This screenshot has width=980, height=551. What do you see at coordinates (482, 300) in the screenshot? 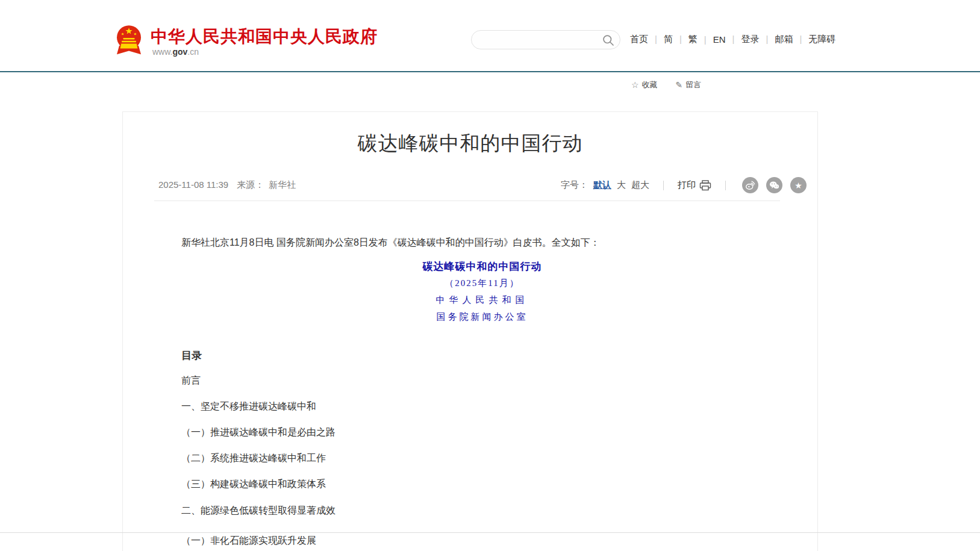
I see `doc-author-line1: 中华人民共和国` at bounding box center [482, 300].